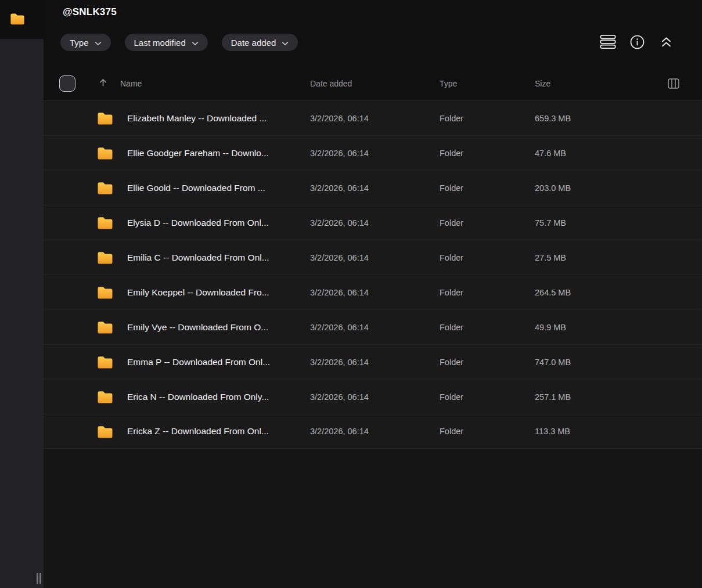 The image size is (702, 588). Describe the element at coordinates (373, 327) in the screenshot. I see `table-row: Emily Vye -- Downloaded From O... 3/2/20…` at that location.